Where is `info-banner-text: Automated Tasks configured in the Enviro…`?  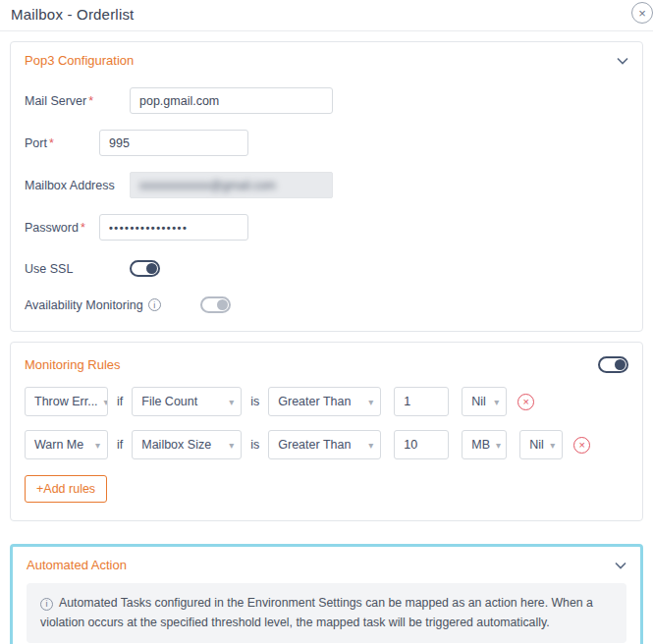
info-banner-text: Automated Tasks configured in the Enviro… is located at coordinates (316, 613).